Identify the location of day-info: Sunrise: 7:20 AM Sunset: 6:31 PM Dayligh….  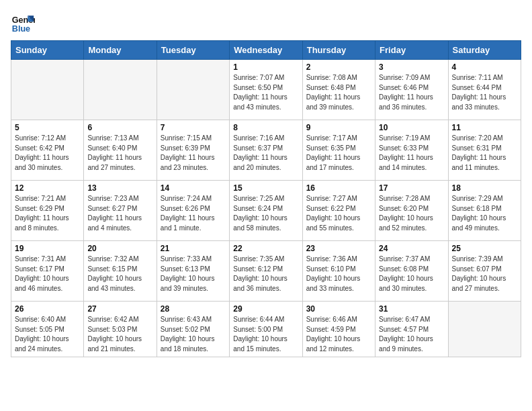
(485, 153).